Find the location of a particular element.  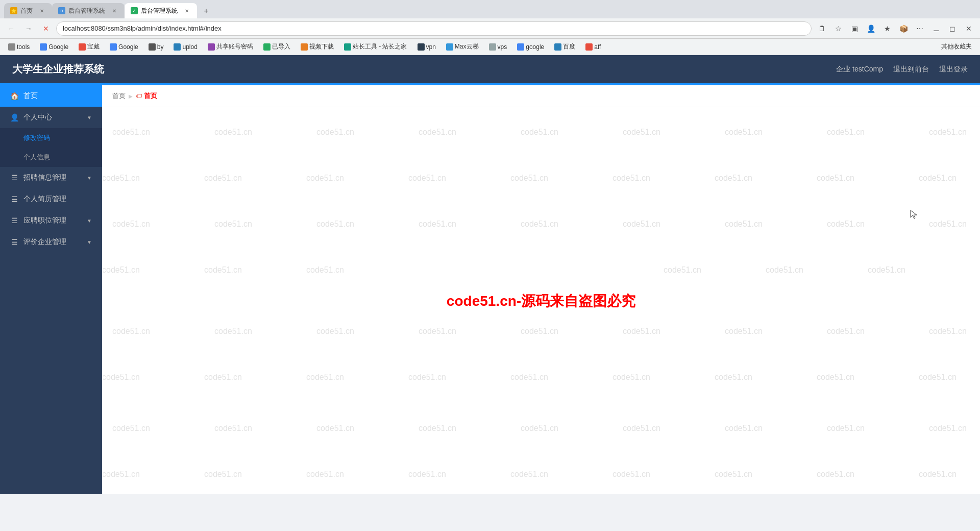

watermark-26: code51.cn is located at coordinates (846, 224).